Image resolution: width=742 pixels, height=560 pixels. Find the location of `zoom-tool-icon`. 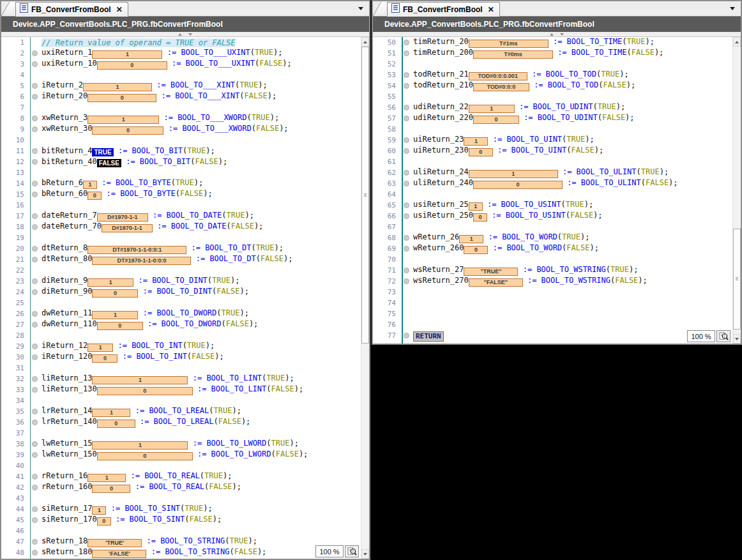

zoom-tool-icon is located at coordinates (352, 552).